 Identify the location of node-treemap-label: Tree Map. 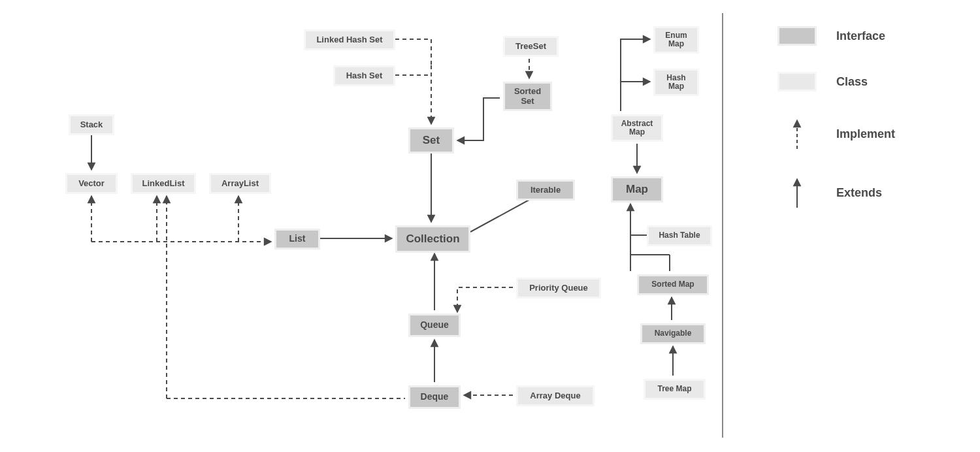
(674, 389).